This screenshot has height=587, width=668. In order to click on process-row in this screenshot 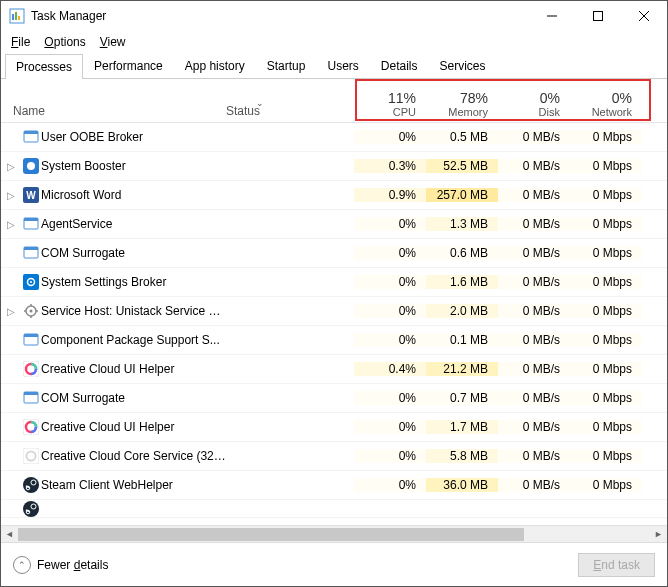, I will do `click(334, 509)`.